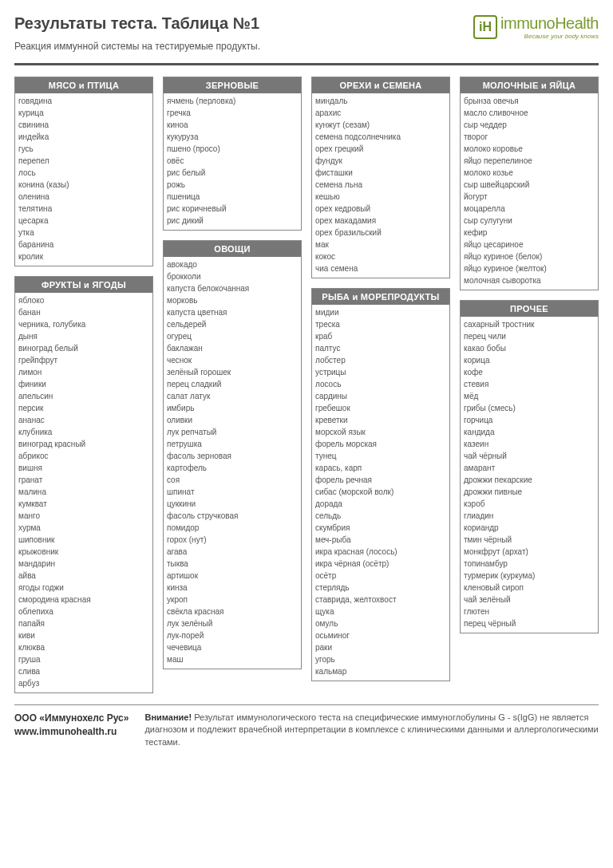 The height and width of the screenshot is (868, 613). I want to click on list-item: меч-рыба, so click(381, 539).